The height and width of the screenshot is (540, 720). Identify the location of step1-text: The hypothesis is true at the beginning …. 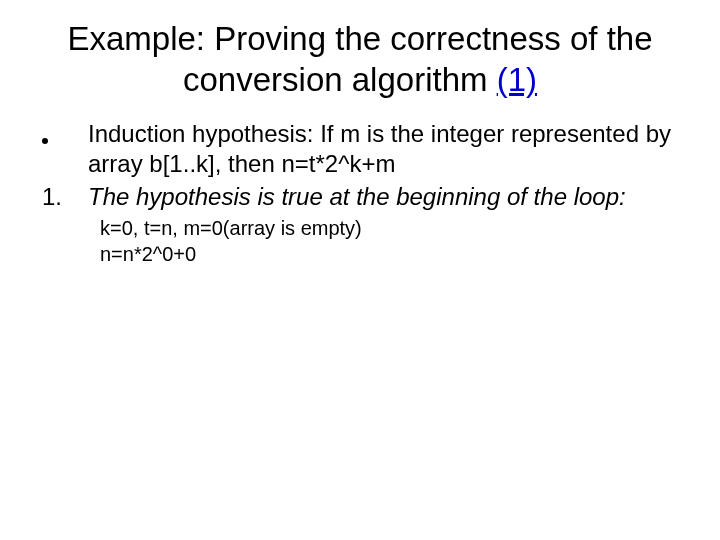
(389, 198).